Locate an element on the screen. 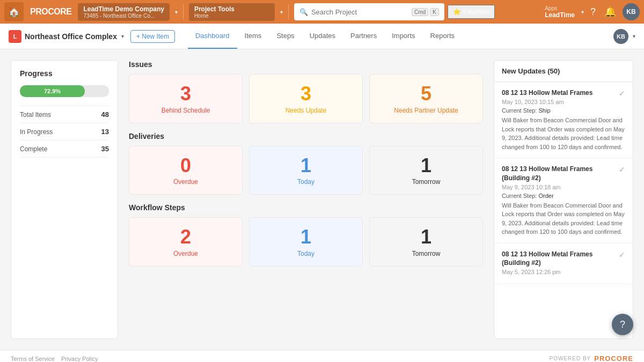  updates-header: New Updates (50) is located at coordinates (564, 71).